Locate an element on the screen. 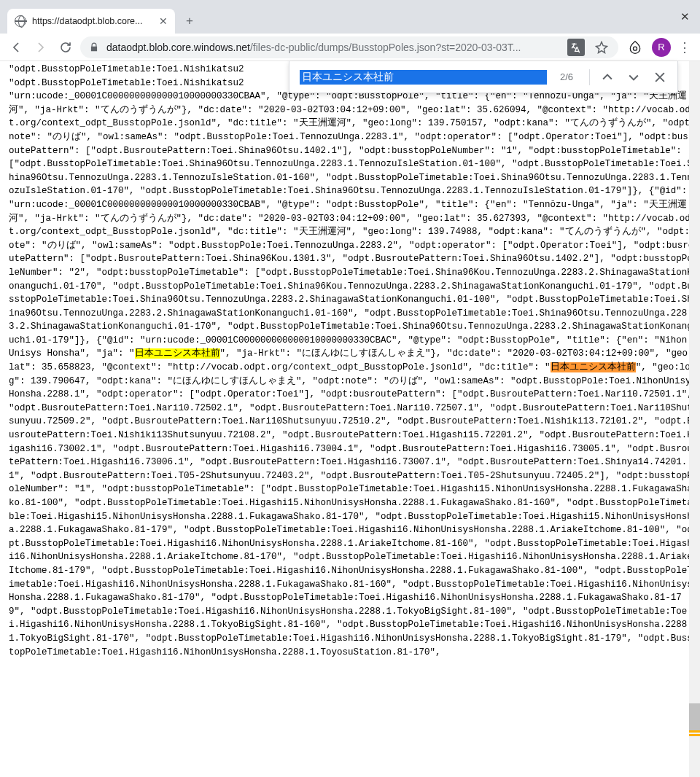 Image resolution: width=700 pixels, height=777 pixels. menu-button: ⋮ is located at coordinates (685, 47).